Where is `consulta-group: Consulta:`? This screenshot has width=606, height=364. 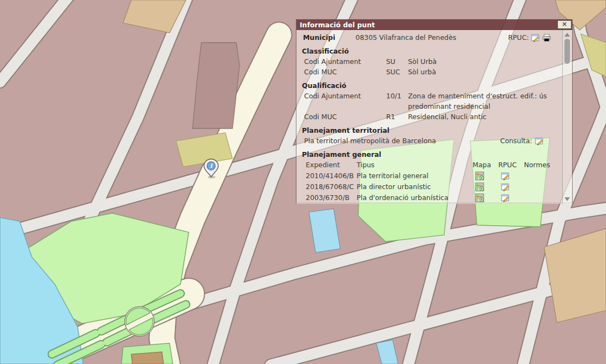 consulta-group: Consulta: is located at coordinates (522, 141).